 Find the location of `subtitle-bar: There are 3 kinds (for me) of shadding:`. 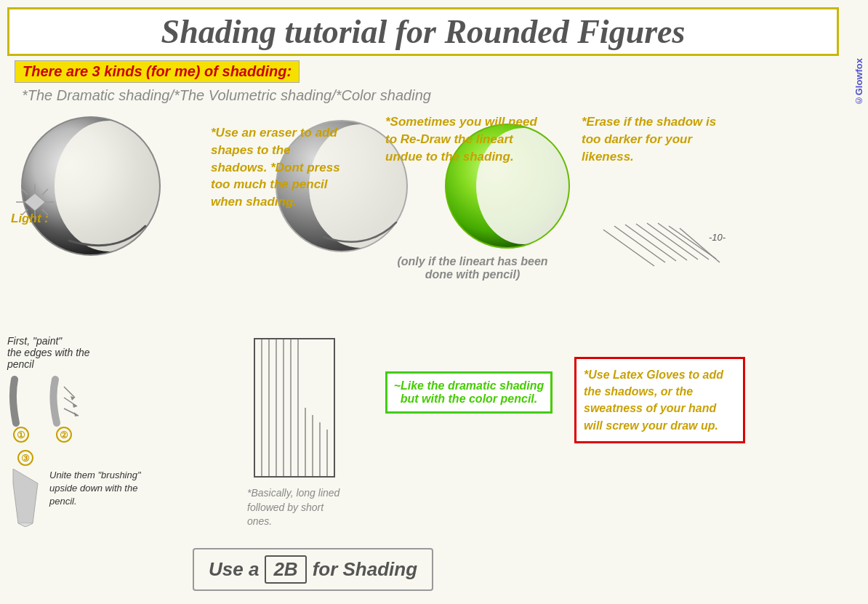

subtitle-bar: There are 3 kinds (for me) of shadding: is located at coordinates (157, 71).